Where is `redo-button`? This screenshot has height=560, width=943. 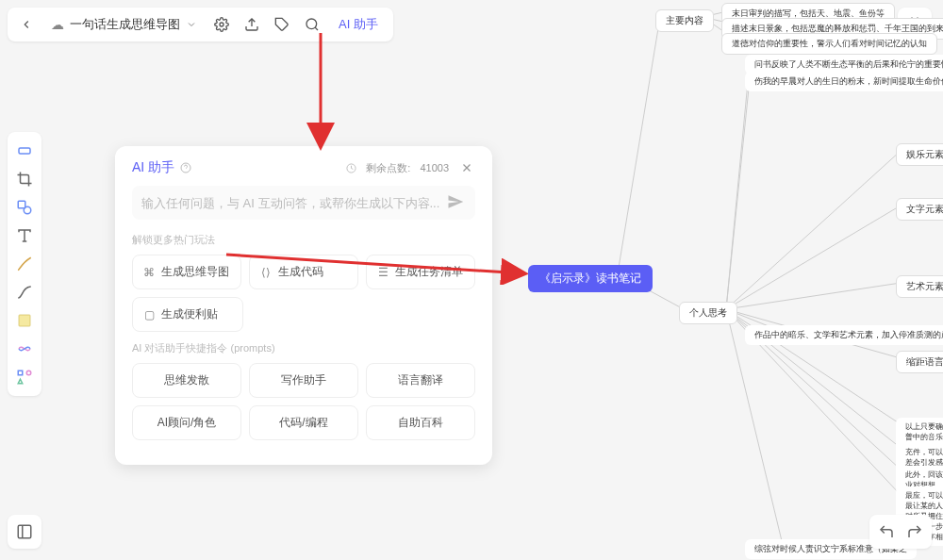 redo-button is located at coordinates (915, 532).